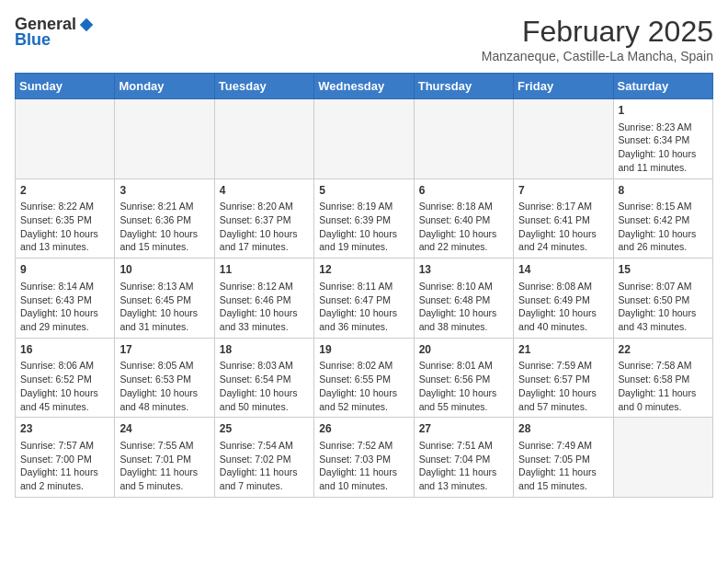  Describe the element at coordinates (463, 191) in the screenshot. I see `day-number: 6` at that location.